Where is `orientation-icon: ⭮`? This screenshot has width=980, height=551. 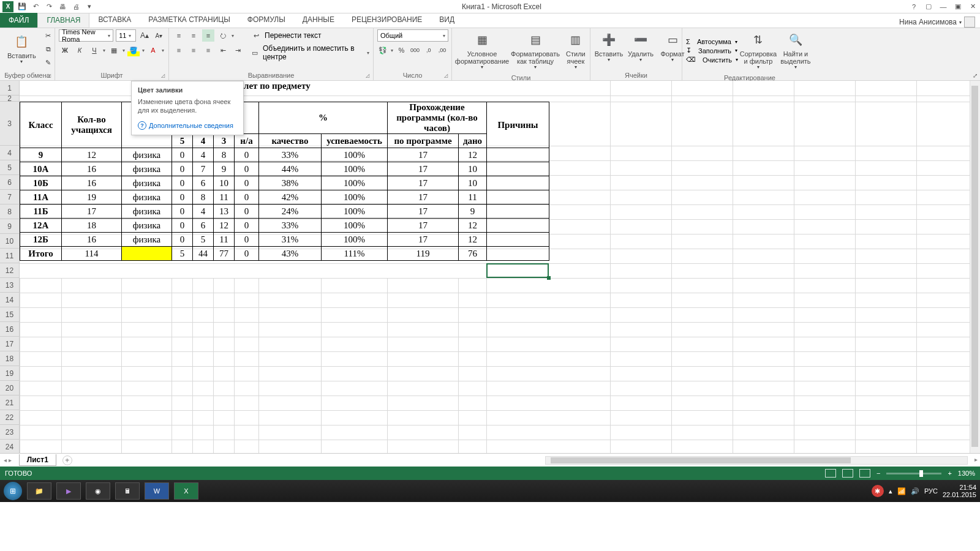
orientation-icon: ⭮ is located at coordinates (223, 36).